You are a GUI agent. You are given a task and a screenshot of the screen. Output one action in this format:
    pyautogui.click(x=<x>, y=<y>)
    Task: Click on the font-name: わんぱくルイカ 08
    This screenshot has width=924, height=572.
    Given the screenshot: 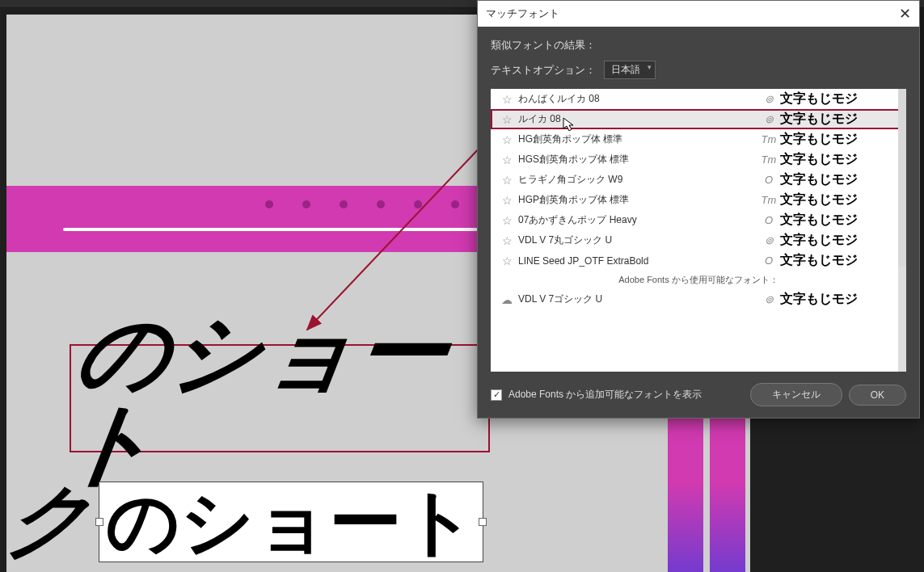 What is the action you would take?
    pyautogui.click(x=638, y=99)
    